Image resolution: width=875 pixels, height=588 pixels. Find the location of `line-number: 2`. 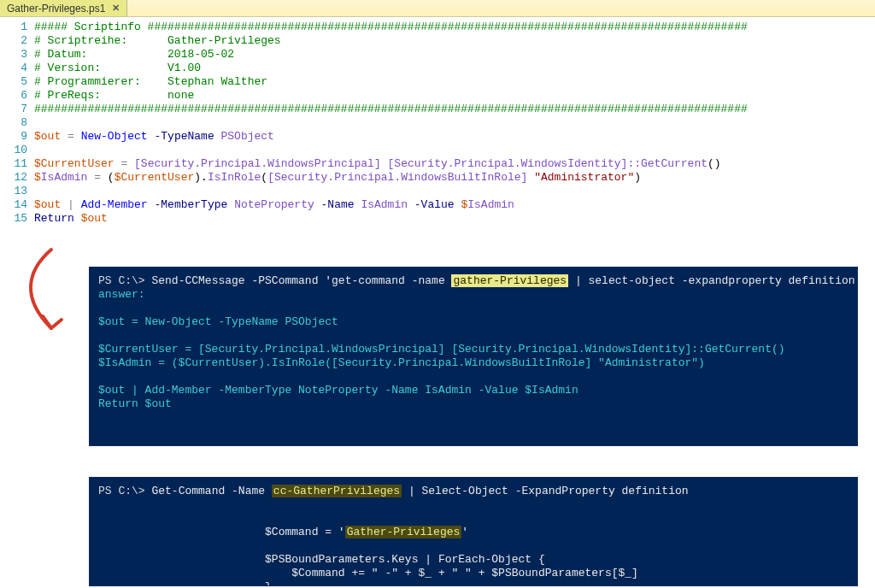

line-number: 2 is located at coordinates (14, 41).